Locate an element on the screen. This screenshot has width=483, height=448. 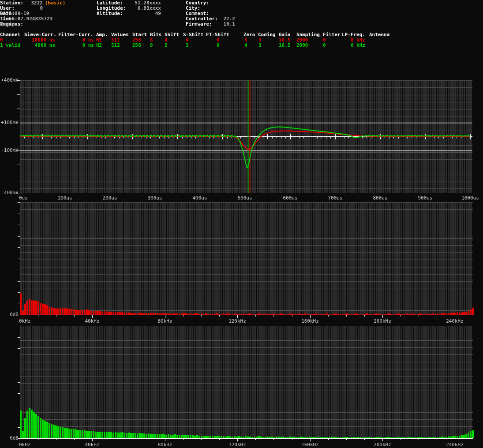
channel-table-cell: 256 is located at coordinates (137, 45).